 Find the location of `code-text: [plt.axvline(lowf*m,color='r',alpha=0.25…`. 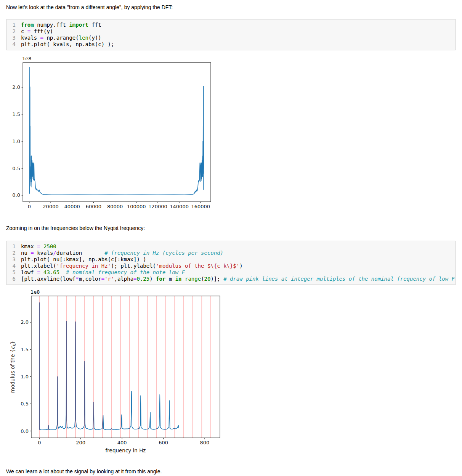

code-text: [plt.axvline(lowf*m,color='r',alpha=0.25… is located at coordinates (238, 279).